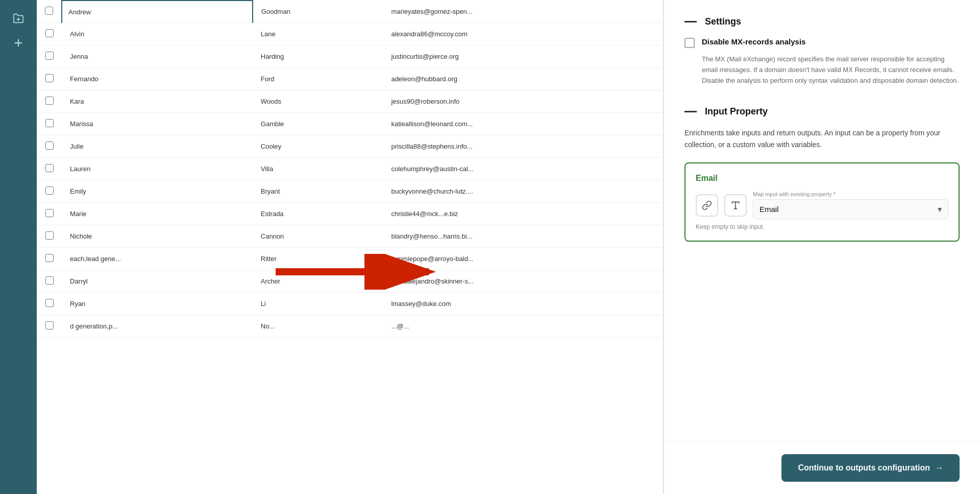  Describe the element at coordinates (318, 304) in the screenshot. I see `last-name-cell: Li` at that location.